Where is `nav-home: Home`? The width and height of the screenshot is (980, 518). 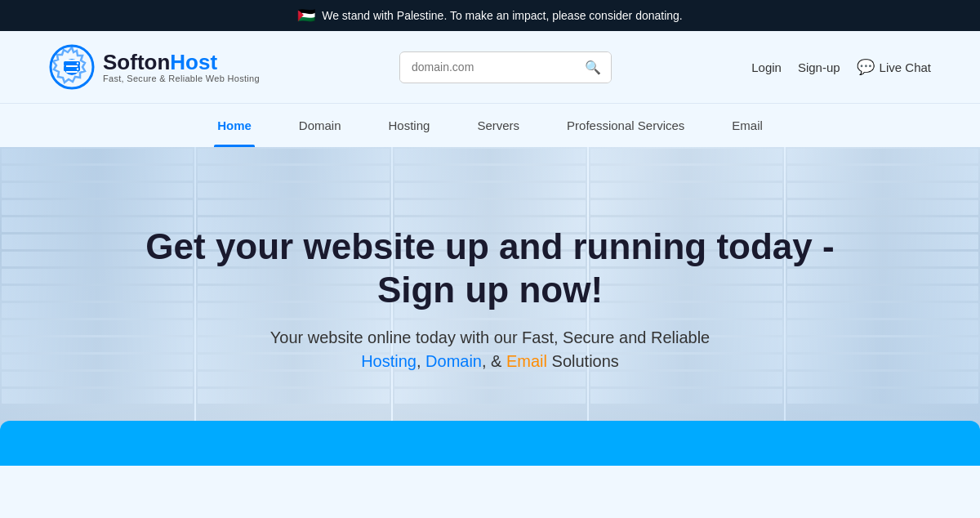
nav-home: Home is located at coordinates (234, 126).